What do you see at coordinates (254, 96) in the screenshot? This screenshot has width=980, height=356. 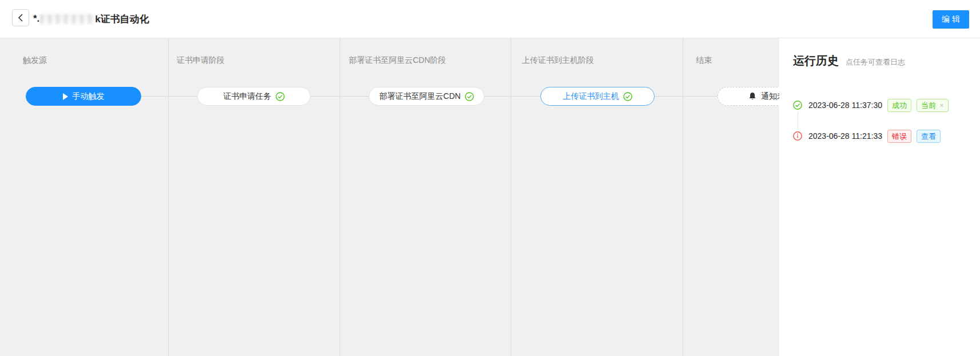 I see `node-cert-apply-task: 证书申请任务` at bounding box center [254, 96].